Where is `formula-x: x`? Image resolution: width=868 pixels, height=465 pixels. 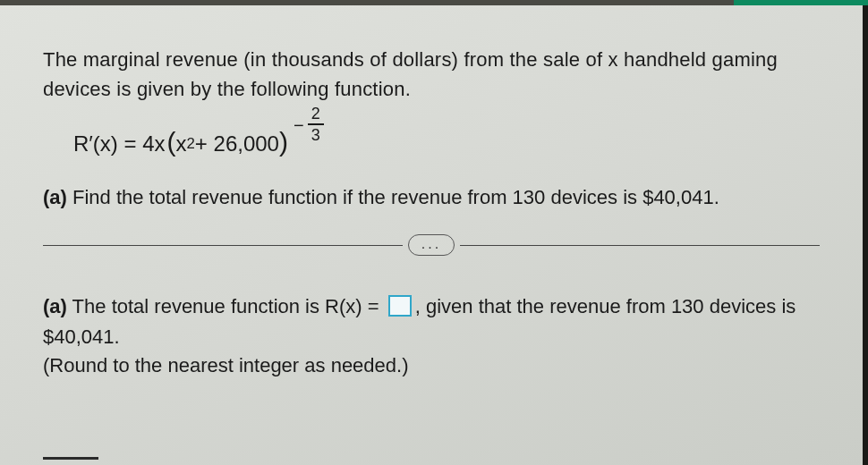
formula-x: x is located at coordinates (182, 144).